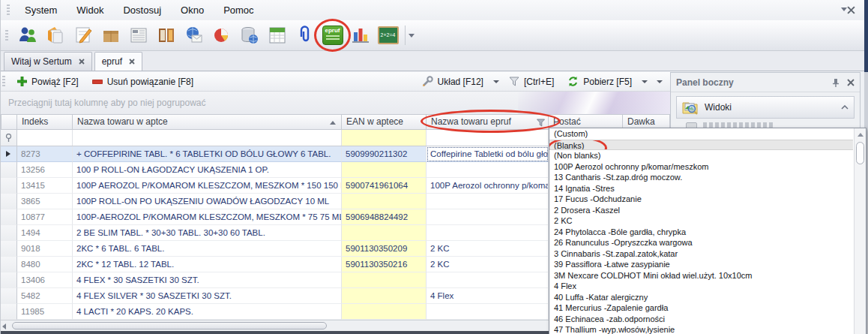  I want to click on filter-dropdown-item: 4 Flex, so click(702, 287).